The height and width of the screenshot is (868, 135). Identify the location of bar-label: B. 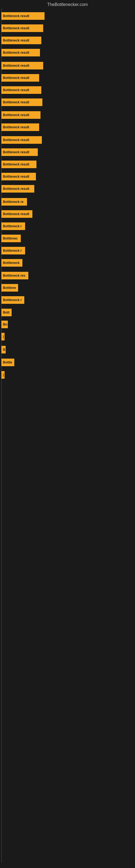
(4, 350).